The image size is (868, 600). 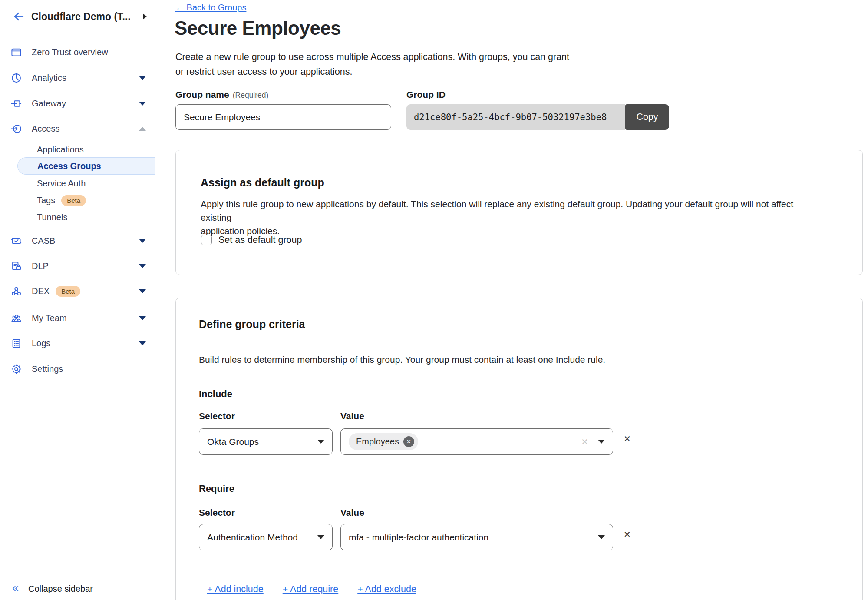 I want to click on copy-button: Copy, so click(x=647, y=117).